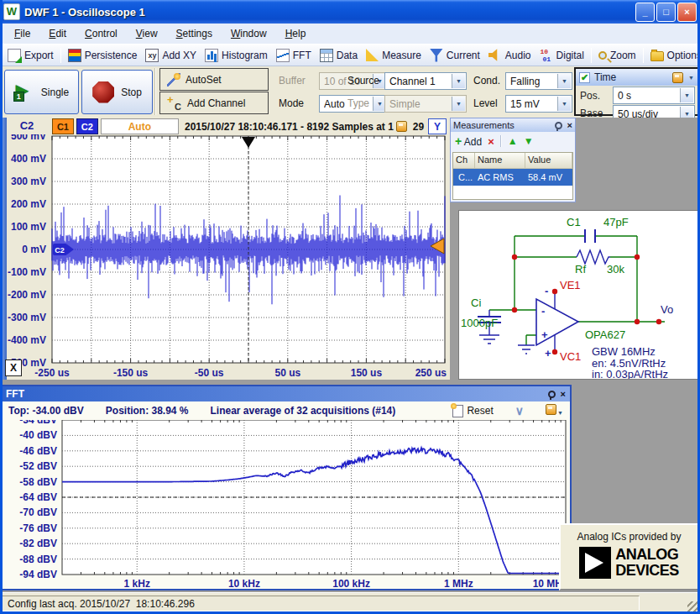 Image resolution: width=700 pixels, height=614 pixels. Describe the element at coordinates (24, 92) in the screenshot. I see `single-icon` at that location.